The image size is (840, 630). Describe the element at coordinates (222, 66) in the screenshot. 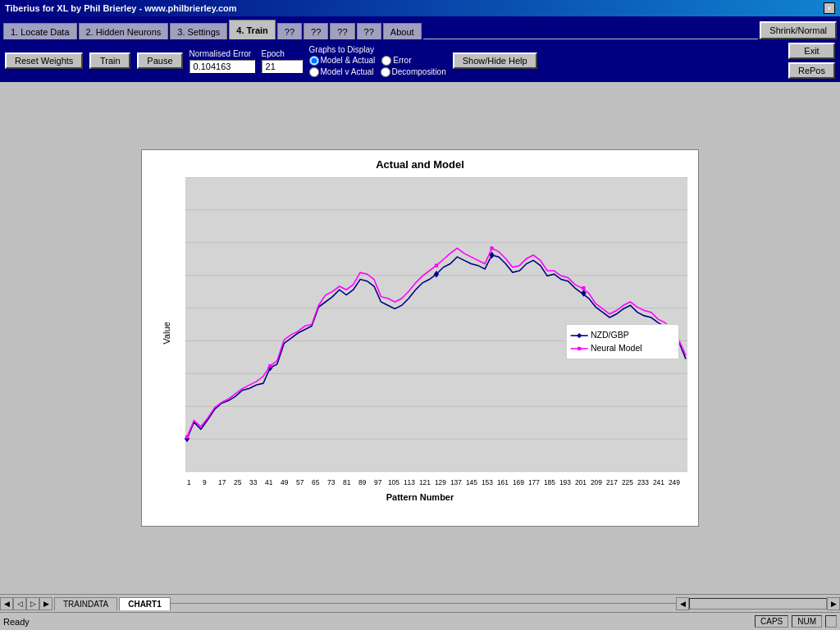

I see `normalised-error-input` at that location.